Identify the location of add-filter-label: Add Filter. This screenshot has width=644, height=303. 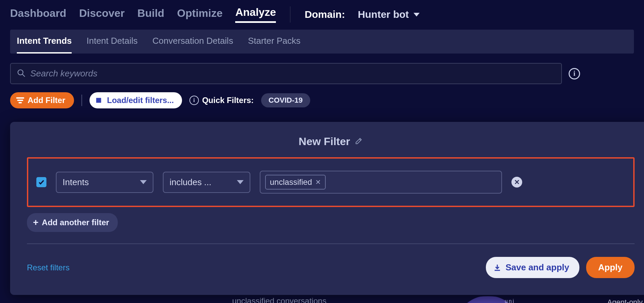
(46, 100).